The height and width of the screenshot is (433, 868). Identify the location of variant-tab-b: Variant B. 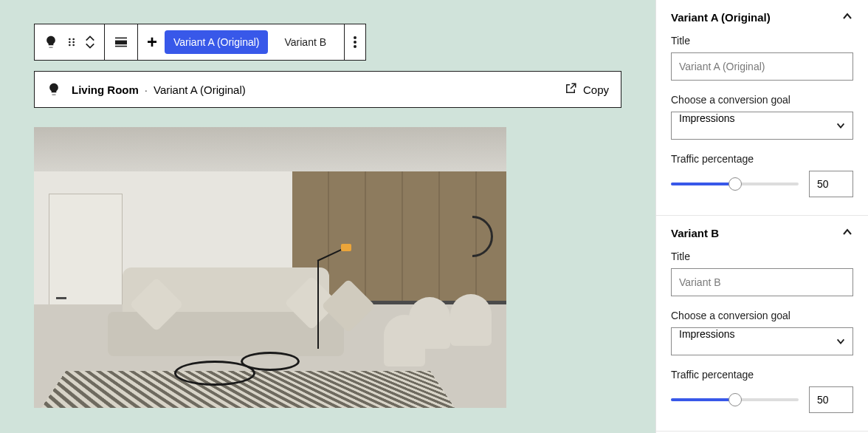
(306, 42).